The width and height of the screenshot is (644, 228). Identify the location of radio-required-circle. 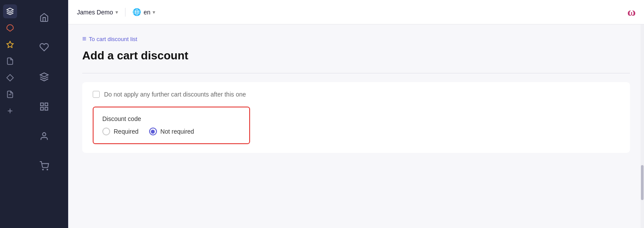
(106, 131).